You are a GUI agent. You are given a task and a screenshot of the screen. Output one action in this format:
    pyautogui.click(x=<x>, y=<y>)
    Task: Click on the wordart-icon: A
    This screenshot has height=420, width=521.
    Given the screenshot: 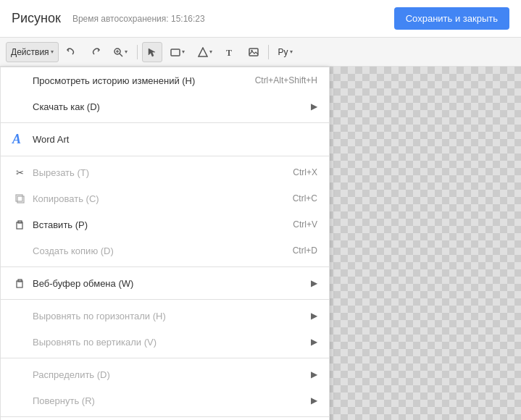 What is the action you would take?
    pyautogui.click(x=20, y=139)
    